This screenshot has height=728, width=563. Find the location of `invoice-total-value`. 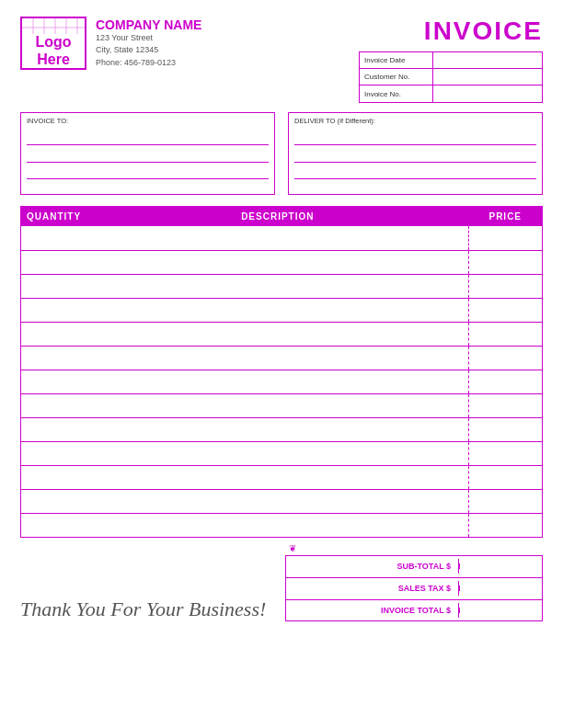

invoice-total-value is located at coordinates (500, 610).